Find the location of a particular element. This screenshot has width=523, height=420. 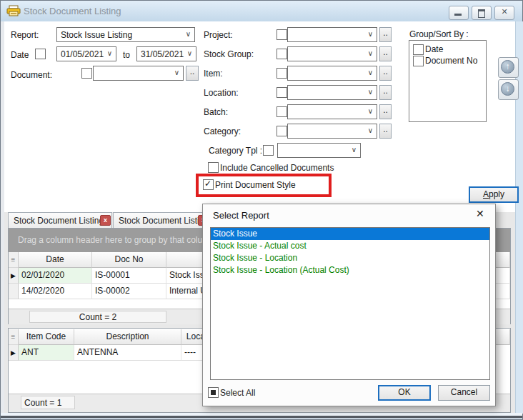

tab-stock-document-listing-2: Stock Document Listing is located at coordinates (160, 220).